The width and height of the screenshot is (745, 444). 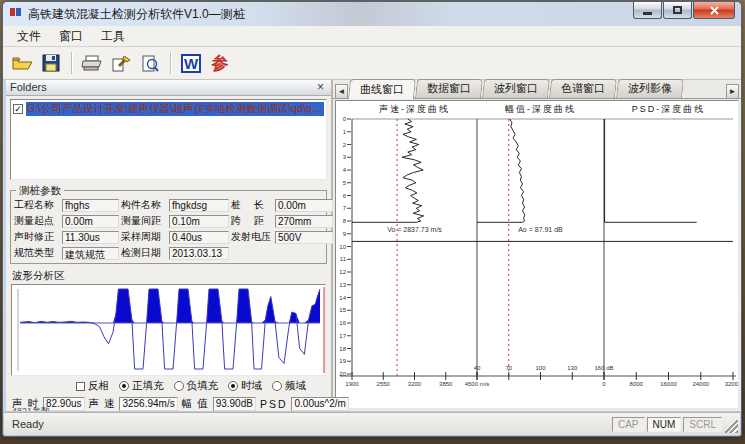 I want to click on svg-text: 4500 m/s, so click(x=478, y=384).